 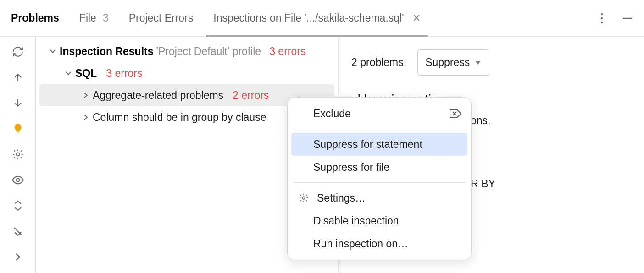 What do you see at coordinates (18, 52) in the screenshot?
I see `refresh-icon` at bounding box center [18, 52].